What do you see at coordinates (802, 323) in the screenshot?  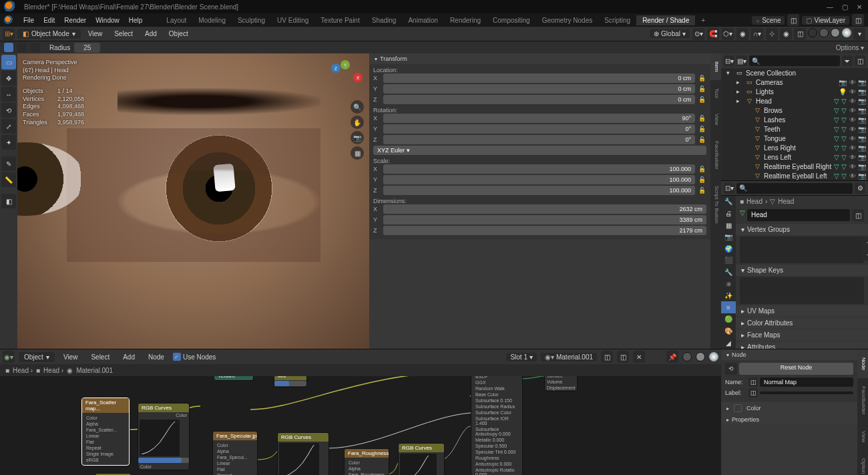 I see `prop-section: ▸Color Attributes` at bounding box center [802, 323].